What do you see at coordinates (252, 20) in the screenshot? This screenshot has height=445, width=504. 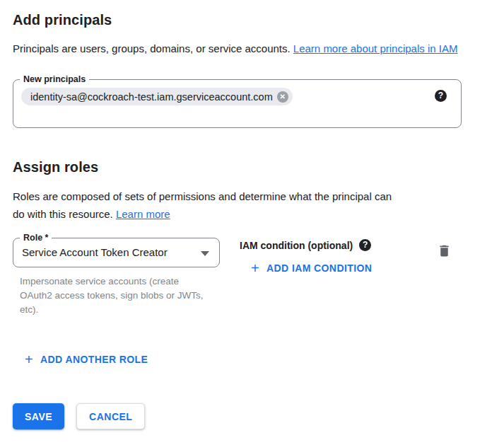 I see `page-title: Add principals` at bounding box center [252, 20].